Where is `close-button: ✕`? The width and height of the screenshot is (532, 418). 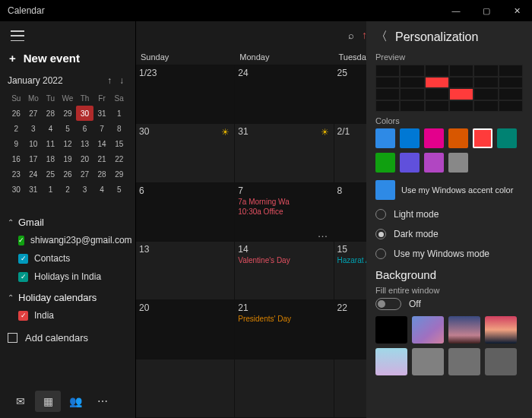
close-button: ✕ is located at coordinates (517, 11).